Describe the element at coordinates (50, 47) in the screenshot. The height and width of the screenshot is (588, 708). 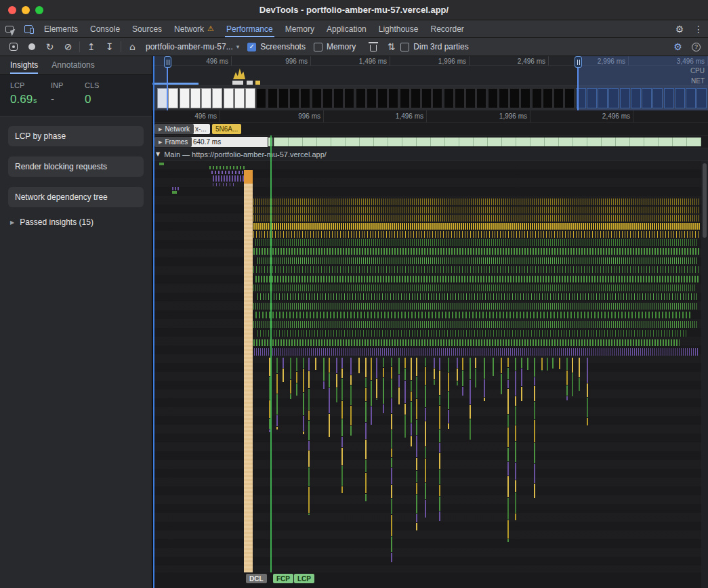
I see `record-and-reload-icon: ↻` at that location.